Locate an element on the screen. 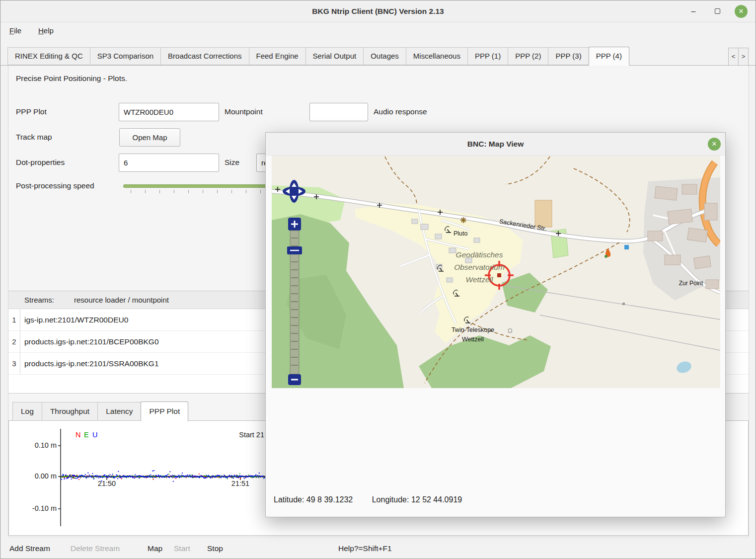  dialog-titlebar: BNC: Map View ✕ is located at coordinates (496, 144).